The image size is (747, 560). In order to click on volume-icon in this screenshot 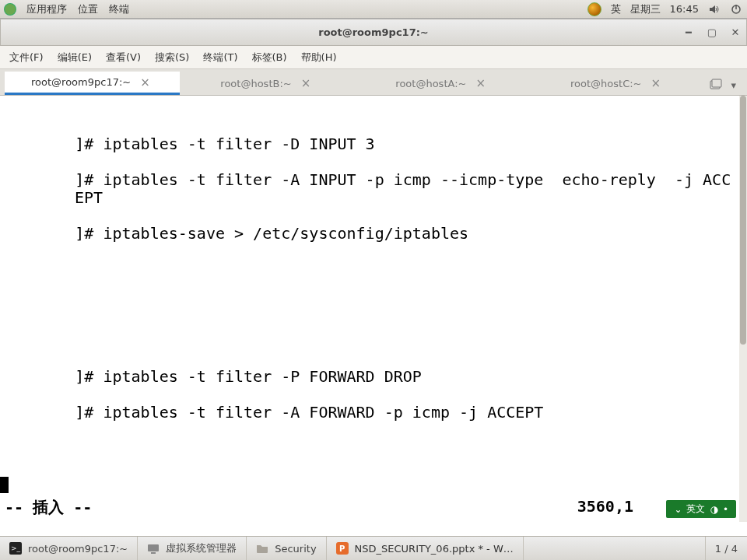, I will do `click(714, 9)`.